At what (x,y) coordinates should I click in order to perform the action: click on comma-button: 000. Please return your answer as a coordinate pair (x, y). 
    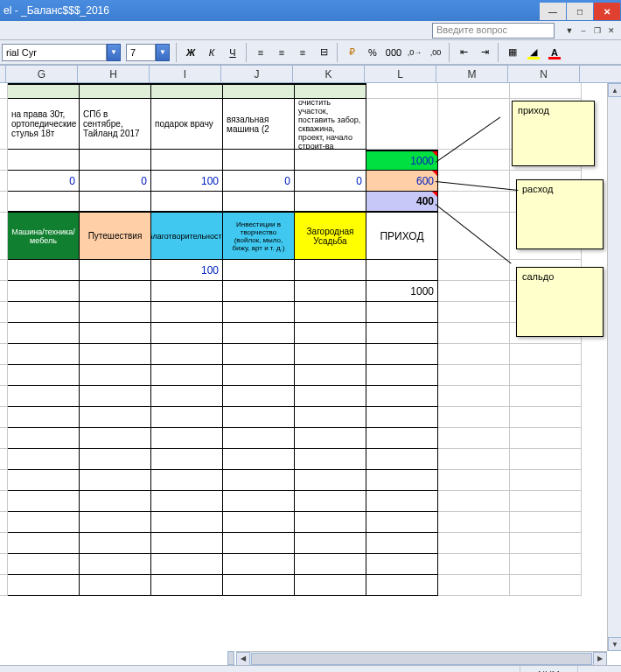
    Looking at the image, I should click on (394, 52).